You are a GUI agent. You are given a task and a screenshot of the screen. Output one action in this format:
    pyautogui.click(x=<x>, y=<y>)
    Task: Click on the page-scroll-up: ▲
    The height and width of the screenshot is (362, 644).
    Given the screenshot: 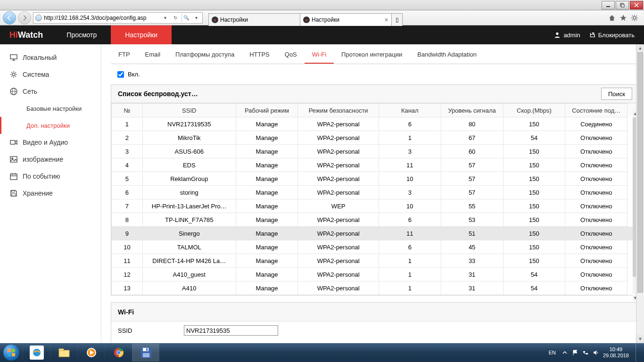 What is the action you would take?
    pyautogui.click(x=640, y=48)
    